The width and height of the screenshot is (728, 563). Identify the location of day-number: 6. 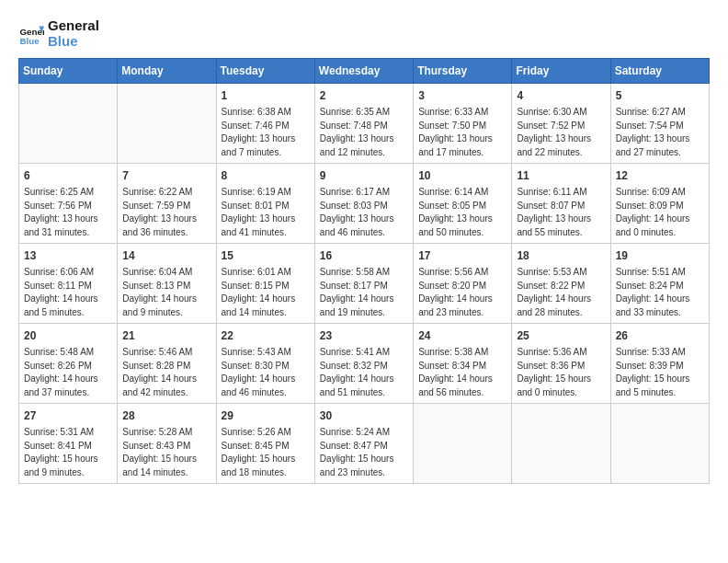
(68, 176).